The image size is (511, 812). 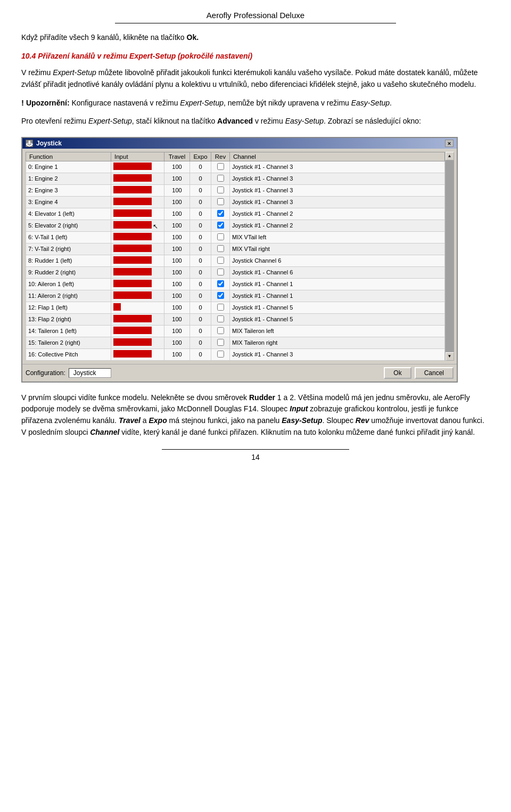 I want to click on titlebar-left: 🕹 Joystick, so click(x=44, y=143).